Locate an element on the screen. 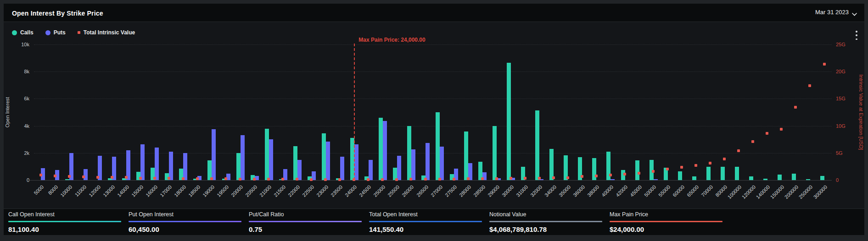  stat-card-put-open-interest: Put Open Interest 60,450.00 is located at coordinates (185, 222).